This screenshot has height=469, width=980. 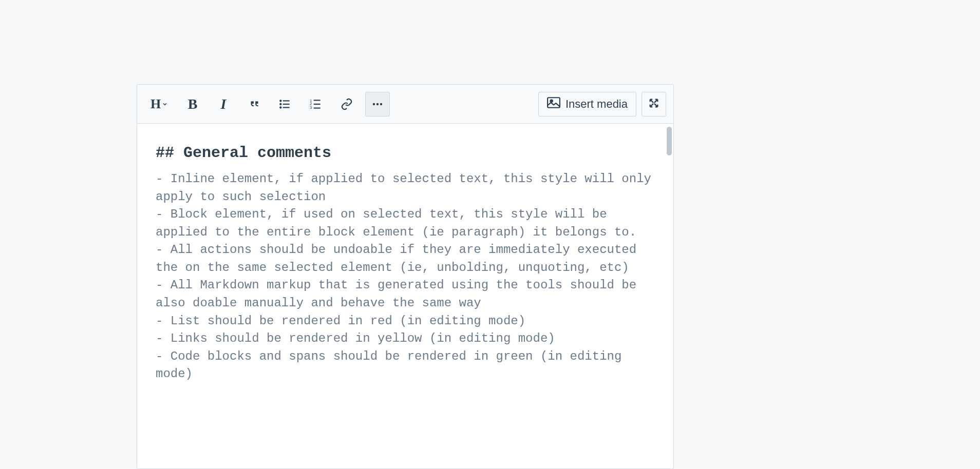 What do you see at coordinates (347, 104) in the screenshot?
I see `link-button` at bounding box center [347, 104].